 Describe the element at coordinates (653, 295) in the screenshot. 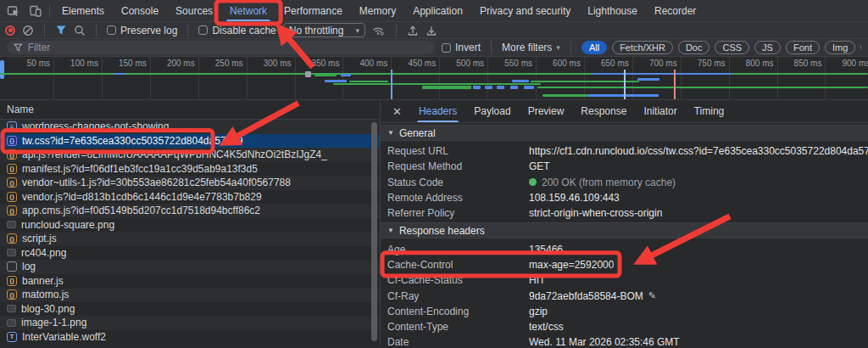

I see `edit-pencil-icon: ✎` at that location.